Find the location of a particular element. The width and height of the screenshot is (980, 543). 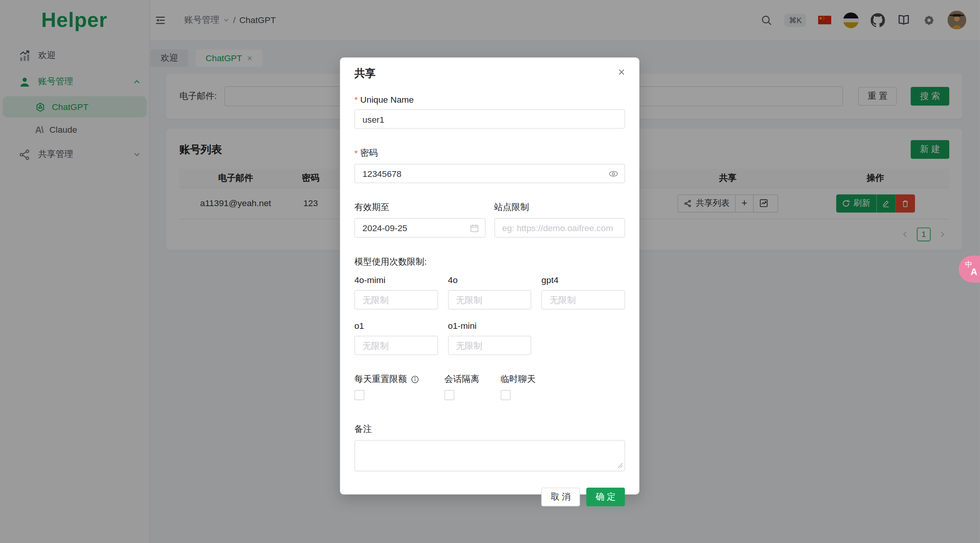

password-label: * 密码 is located at coordinates (490, 153).